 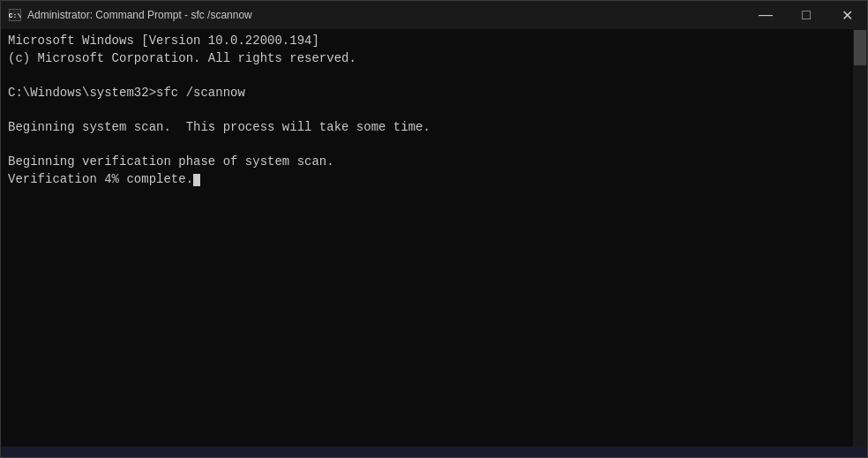 I want to click on title-bar-controls: — □ ✕, so click(x=806, y=15).